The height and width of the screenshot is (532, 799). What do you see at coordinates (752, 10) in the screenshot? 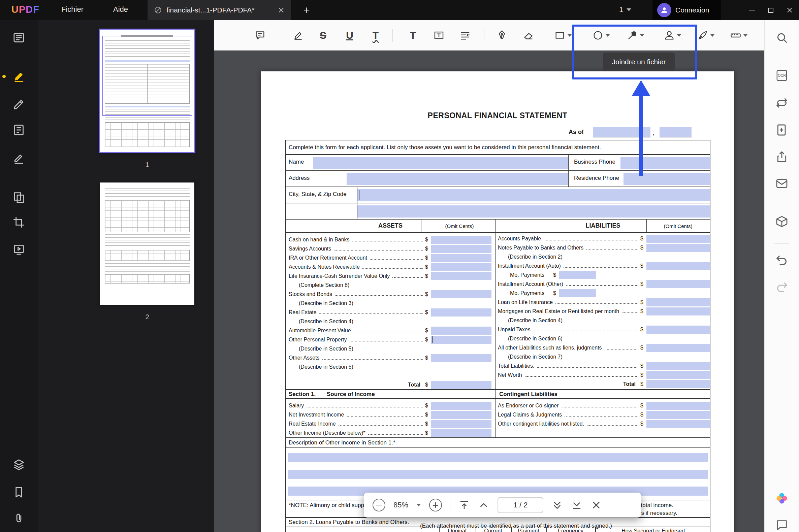
I see `minimize-button` at bounding box center [752, 10].